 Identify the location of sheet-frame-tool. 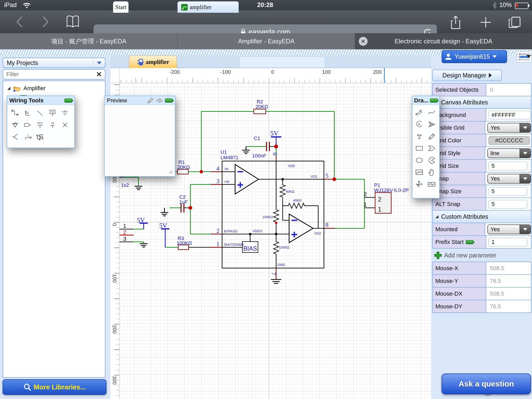
(432, 184).